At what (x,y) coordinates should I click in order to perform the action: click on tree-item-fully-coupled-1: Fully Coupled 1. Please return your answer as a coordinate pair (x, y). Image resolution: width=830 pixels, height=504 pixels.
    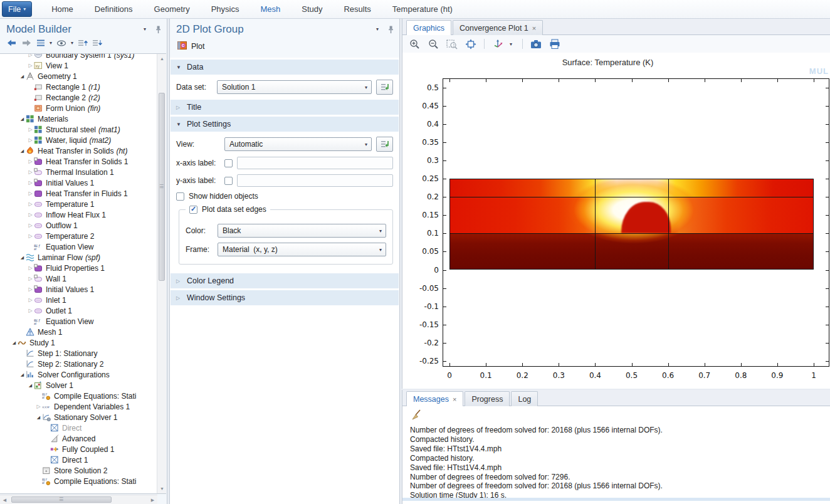
    Looking at the image, I should click on (78, 449).